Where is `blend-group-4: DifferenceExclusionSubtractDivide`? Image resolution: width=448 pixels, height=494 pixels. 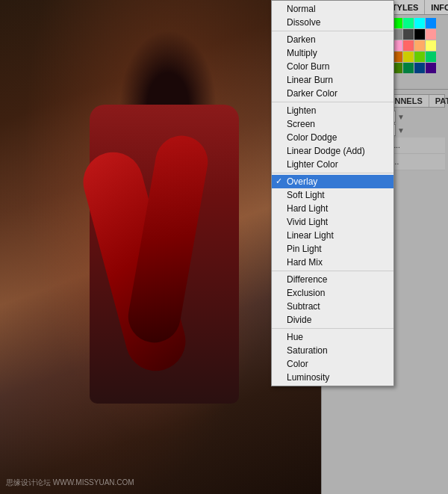
blend-group-4: DifferenceExclusionSubtractDivide is located at coordinates (333, 300).